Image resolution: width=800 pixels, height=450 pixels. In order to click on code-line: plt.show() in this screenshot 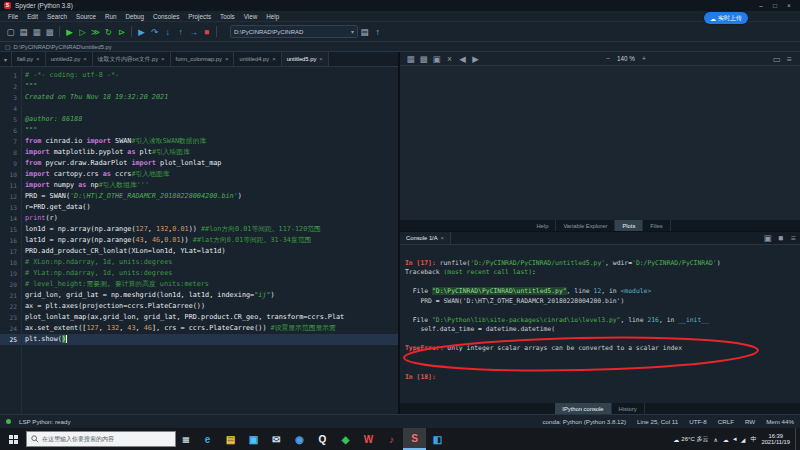, I will do `click(210, 340)`.